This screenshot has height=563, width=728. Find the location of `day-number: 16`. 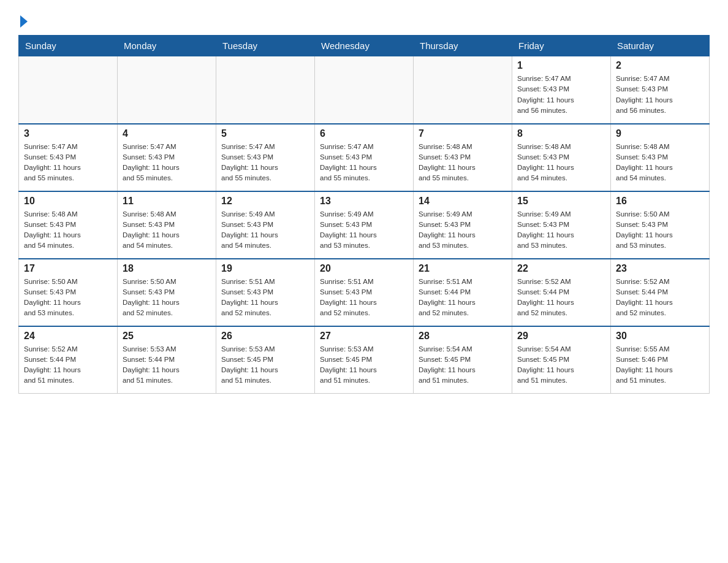

day-number: 16 is located at coordinates (660, 201).